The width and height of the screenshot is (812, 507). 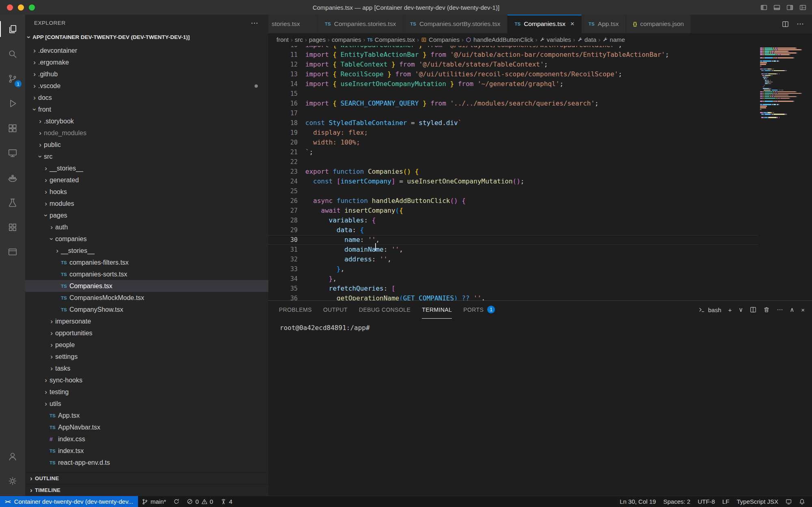 What do you see at coordinates (479, 310) in the screenshot?
I see `panel-tab-ports: PORTS1` at bounding box center [479, 310].